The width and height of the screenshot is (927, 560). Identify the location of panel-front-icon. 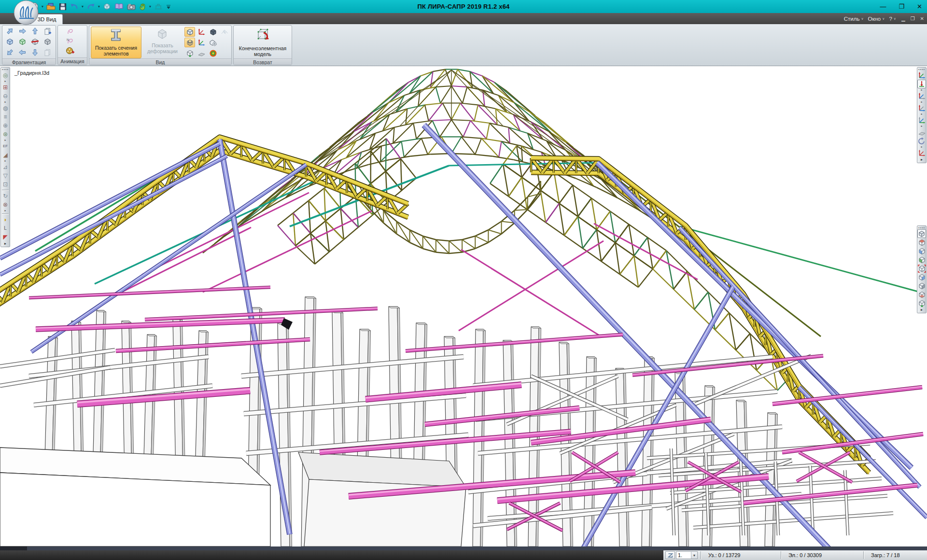
(10, 42).